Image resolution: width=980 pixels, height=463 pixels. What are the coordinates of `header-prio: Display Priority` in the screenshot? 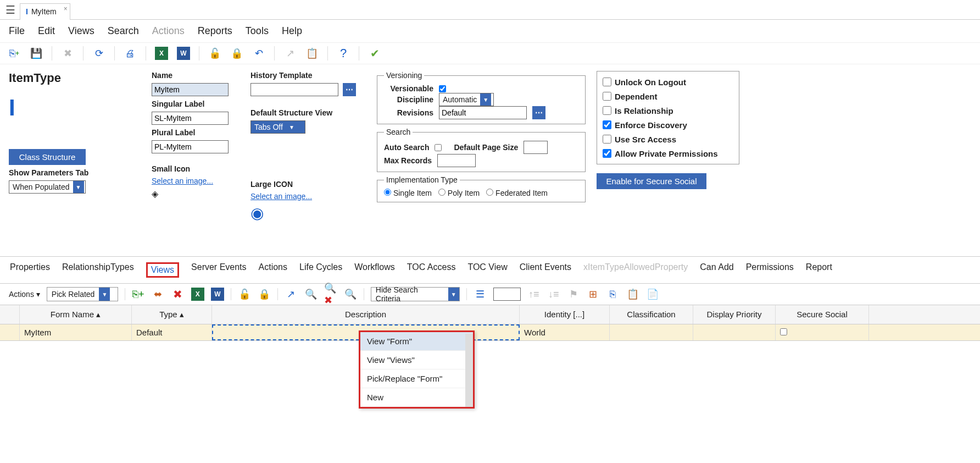 It's located at (734, 315).